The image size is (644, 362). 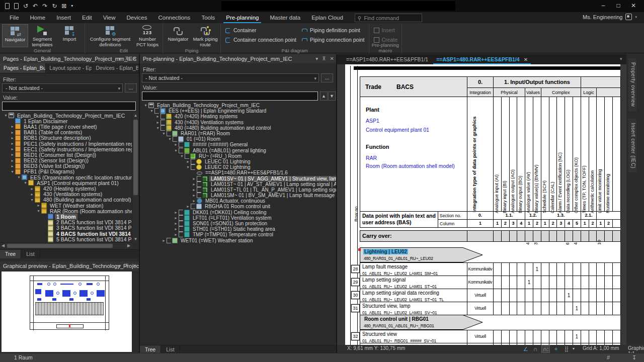 What do you see at coordinates (327, 78) in the screenshot?
I see `filter-more-button: ...` at bounding box center [327, 78].